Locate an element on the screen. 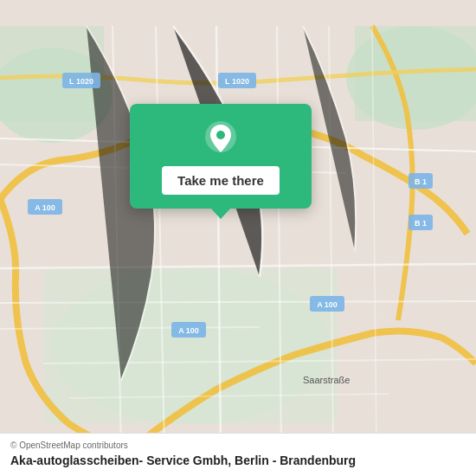  place-name: Aka-autoglasscheiben- Service Gmbh, Berl… is located at coordinates (238, 460).